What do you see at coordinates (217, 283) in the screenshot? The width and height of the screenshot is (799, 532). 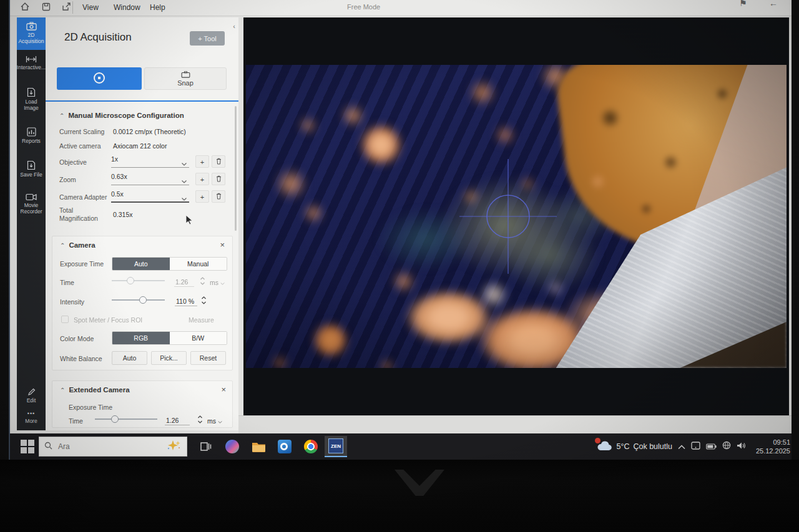 I see `time-unit-dropdown: ms` at bounding box center [217, 283].